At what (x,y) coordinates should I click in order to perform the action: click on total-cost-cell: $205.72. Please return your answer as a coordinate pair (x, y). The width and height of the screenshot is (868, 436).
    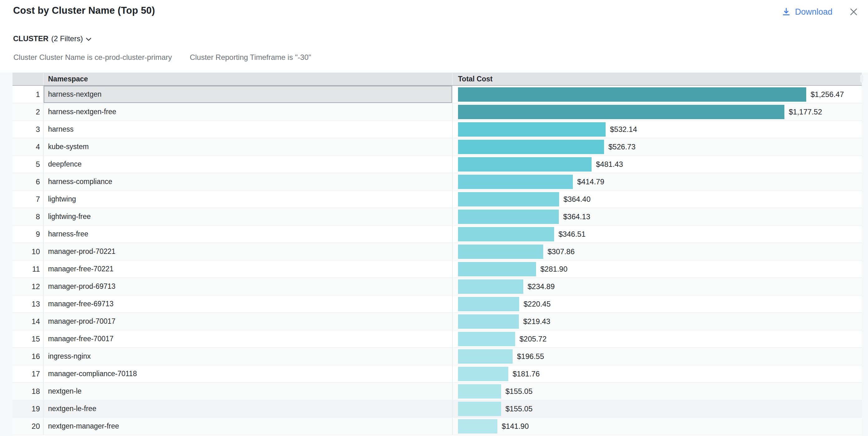
    Looking at the image, I should click on (657, 339).